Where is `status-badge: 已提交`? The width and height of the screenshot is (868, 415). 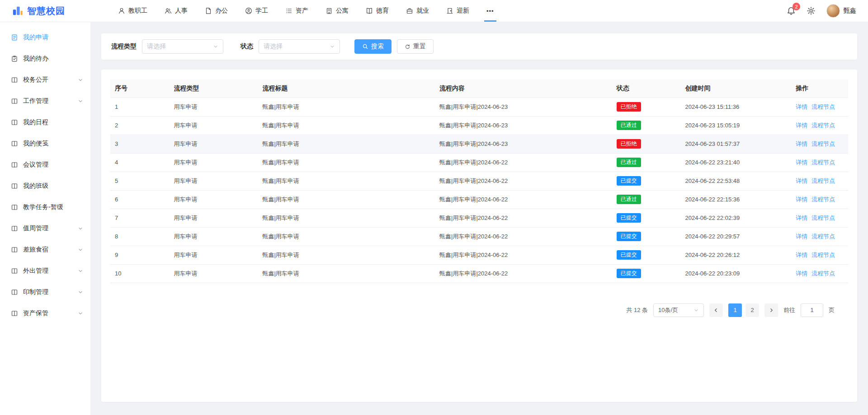
status-badge: 已提交 is located at coordinates (629, 274).